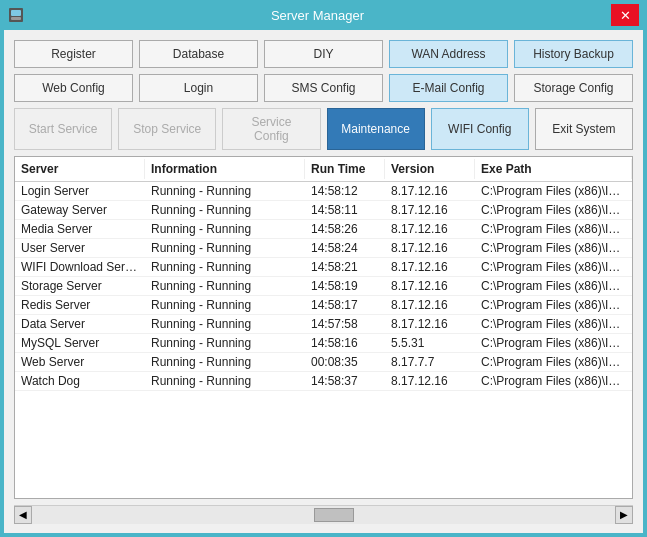 This screenshot has height=537, width=647. What do you see at coordinates (80, 305) in the screenshot?
I see `table-cell-server: Redis Server` at bounding box center [80, 305].